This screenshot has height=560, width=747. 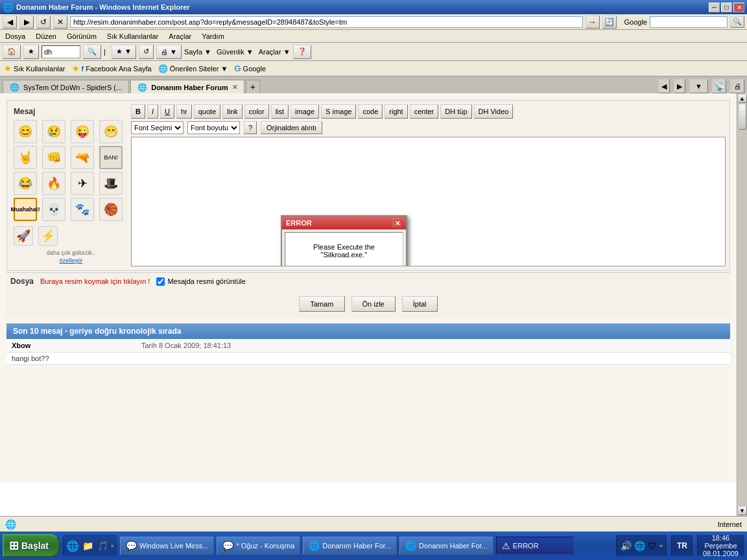 I want to click on tab-1-close: ✕, so click(x=235, y=87).